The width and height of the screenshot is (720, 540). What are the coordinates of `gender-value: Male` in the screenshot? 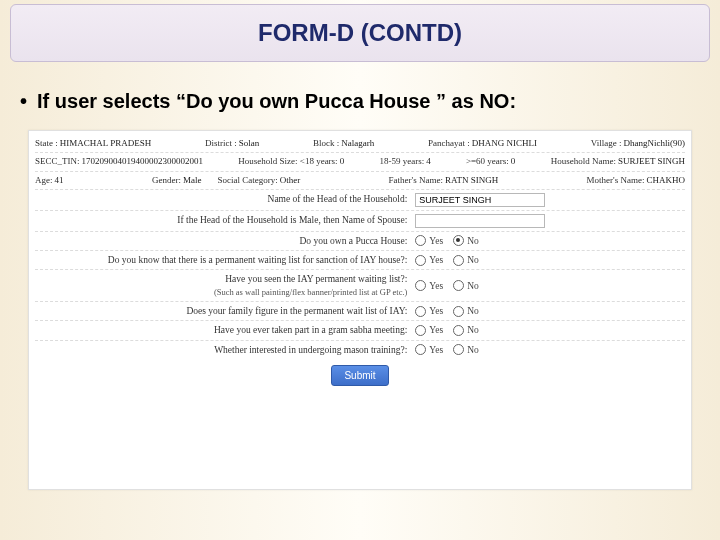 It's located at (192, 180).